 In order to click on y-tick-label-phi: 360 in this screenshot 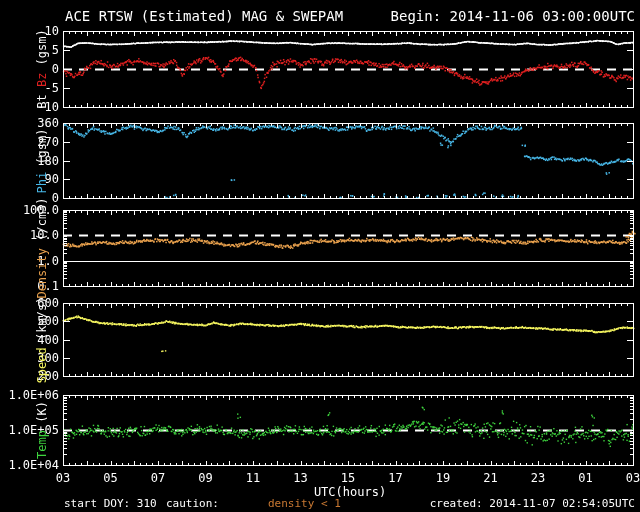, I will do `click(30, 123)`.